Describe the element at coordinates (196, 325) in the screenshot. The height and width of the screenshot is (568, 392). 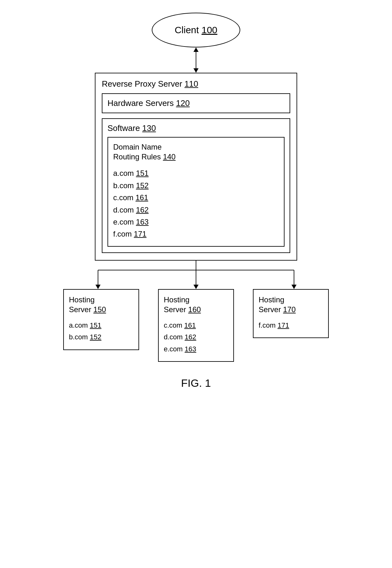
I see `hosting-domain-entry: c.com 161` at that location.